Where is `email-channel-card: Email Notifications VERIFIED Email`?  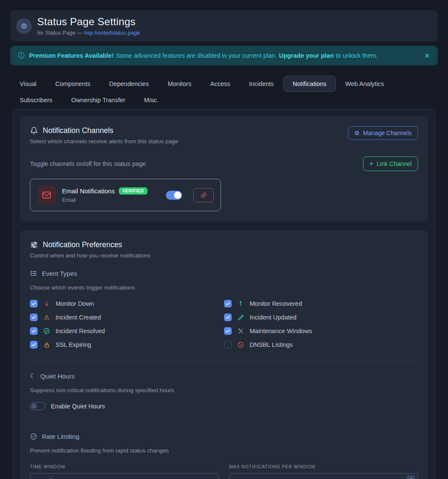
email-channel-card: Email Notifications VERIFIED Email is located at coordinates (126, 195).